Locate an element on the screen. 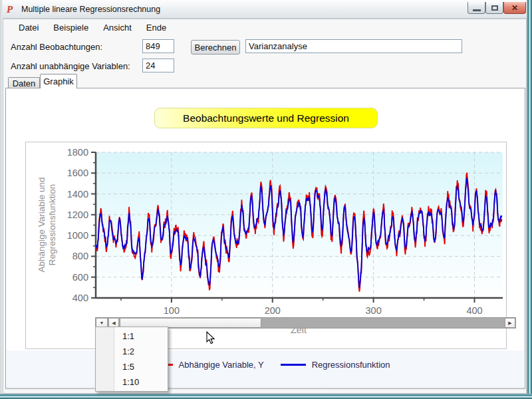 Image resolution: width=532 pixels, height=399 pixels. maximize-icon is located at coordinates (495, 8).